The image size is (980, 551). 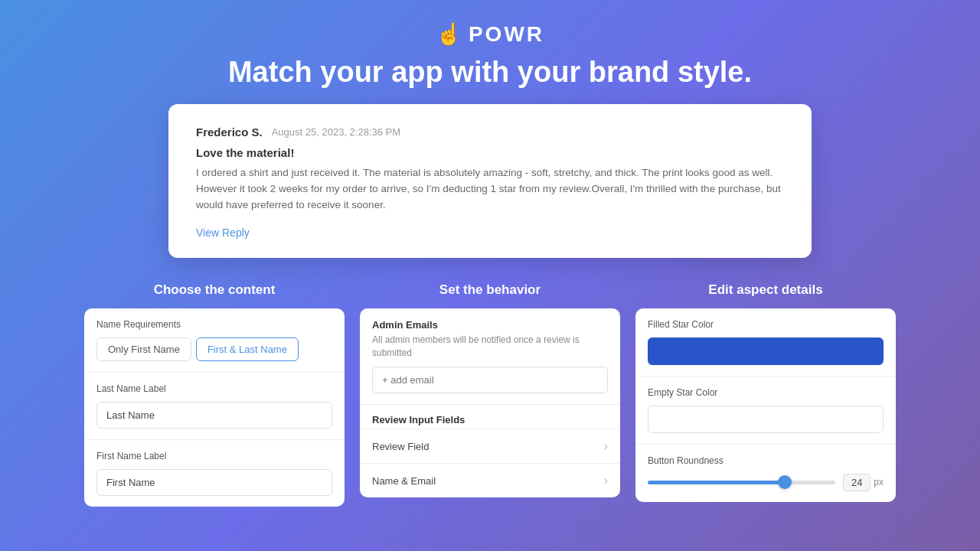 I want to click on review-field-label-1: Review Field, so click(x=400, y=447).